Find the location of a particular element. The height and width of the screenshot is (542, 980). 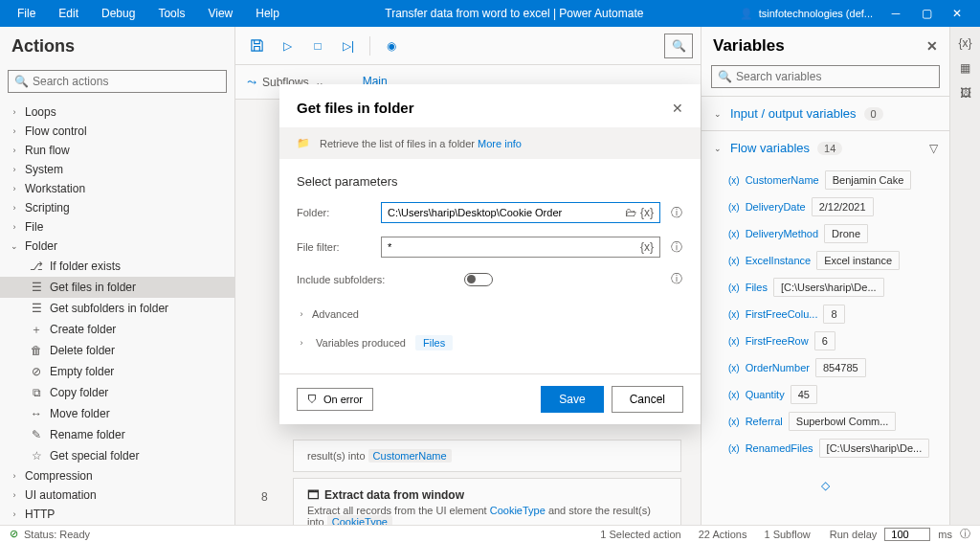

run-delay-label: Run delay is located at coordinates (854, 534).